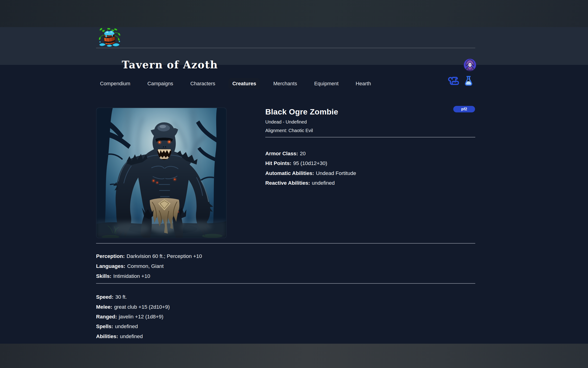  I want to click on stat-label: Abilities:, so click(107, 336).